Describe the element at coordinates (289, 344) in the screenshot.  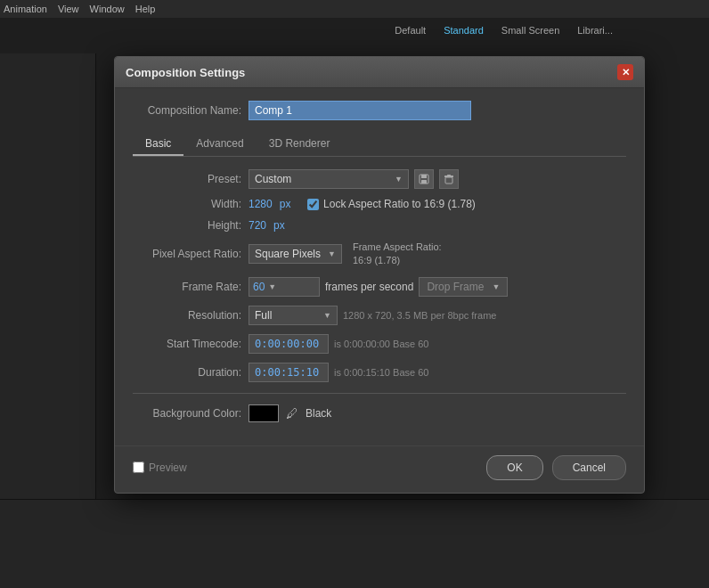
I see `start-timecode-input: 0:00:00:00` at that location.